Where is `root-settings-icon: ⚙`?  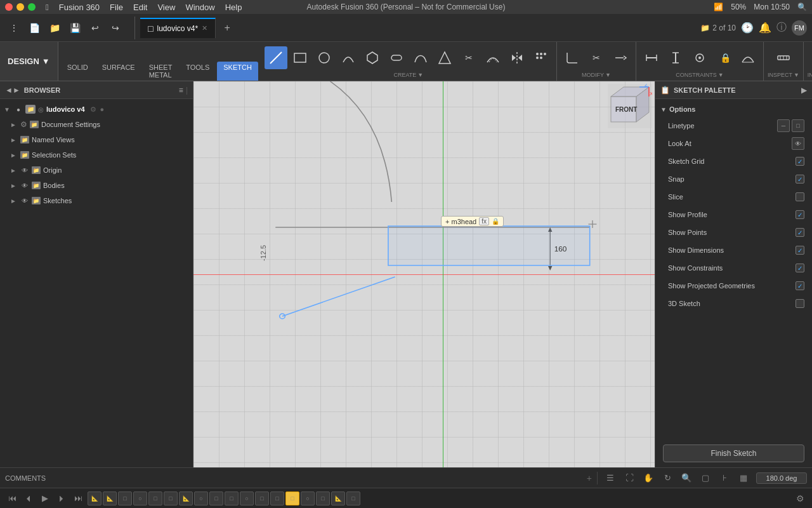 root-settings-icon: ⚙ is located at coordinates (93, 109).